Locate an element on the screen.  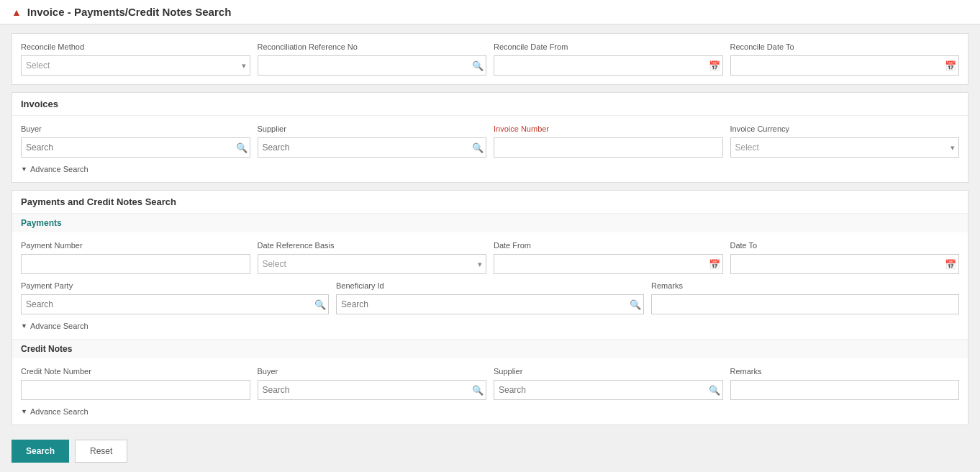
top-filters-panel: Reconcile Method Select ▾ Reconciliation… is located at coordinates (490, 59).